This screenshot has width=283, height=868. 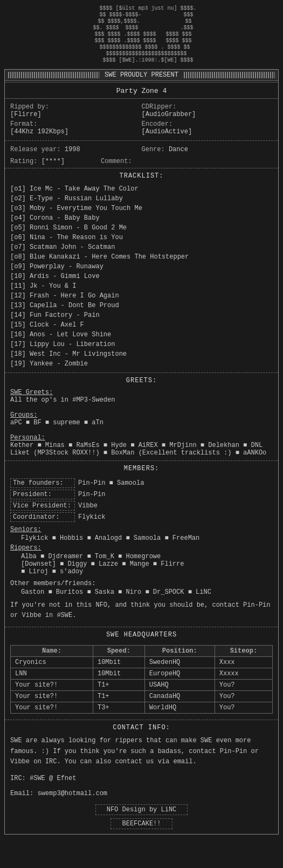 I want to click on seniors-label: Seniors:, so click(x=26, y=530).